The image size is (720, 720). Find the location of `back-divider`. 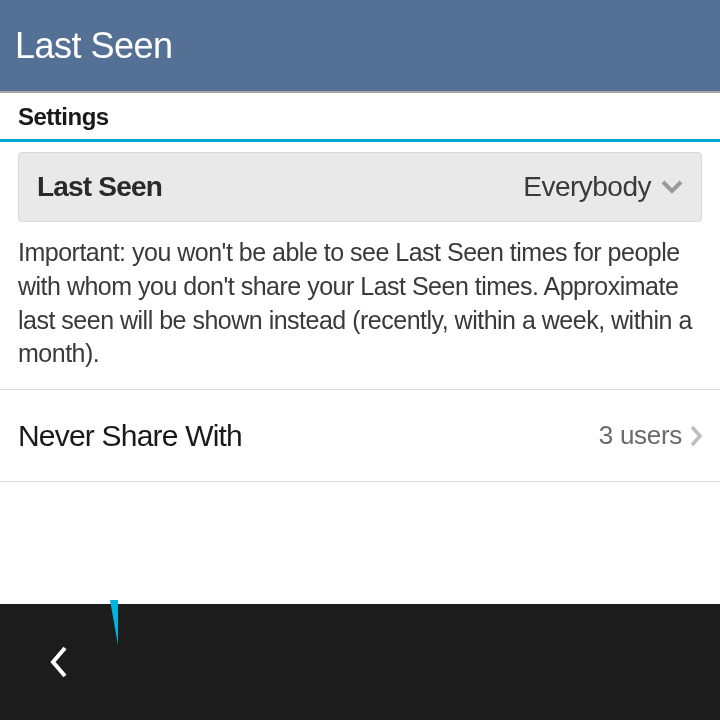

back-divider is located at coordinates (114, 660).